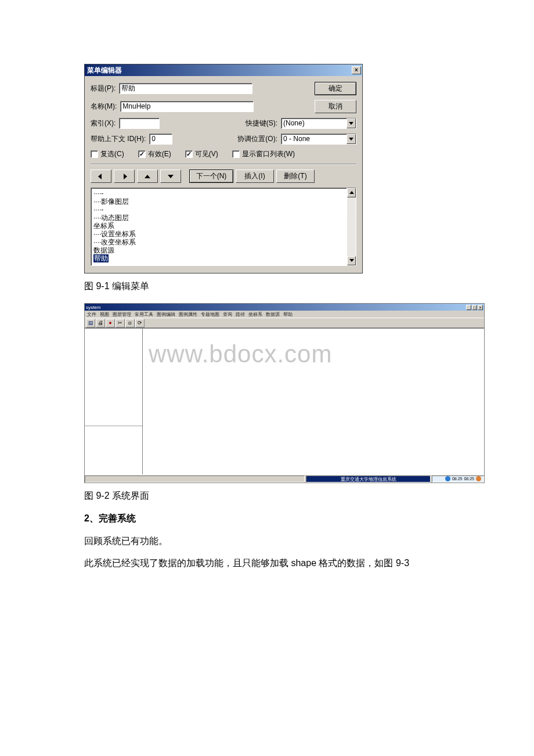 This screenshot has width=534, height=756. Describe the element at coordinates (228, 315) in the screenshot. I see `menu-item: 查询` at that location.